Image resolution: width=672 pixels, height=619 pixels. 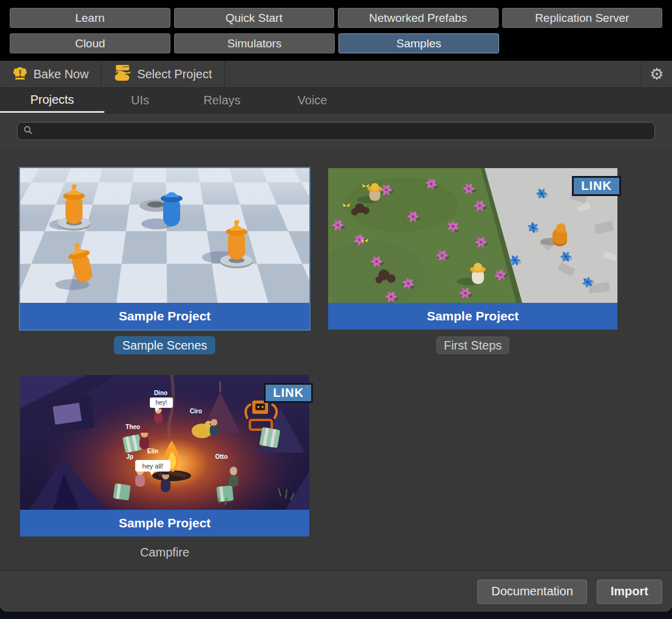 I want to click on settings-button: ⚙, so click(x=656, y=74).